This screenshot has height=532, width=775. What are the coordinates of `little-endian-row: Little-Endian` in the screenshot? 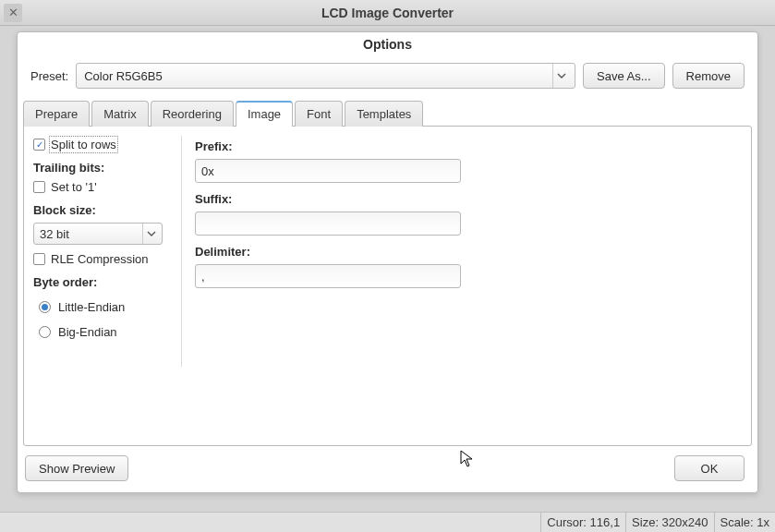 It's located at (104, 305).